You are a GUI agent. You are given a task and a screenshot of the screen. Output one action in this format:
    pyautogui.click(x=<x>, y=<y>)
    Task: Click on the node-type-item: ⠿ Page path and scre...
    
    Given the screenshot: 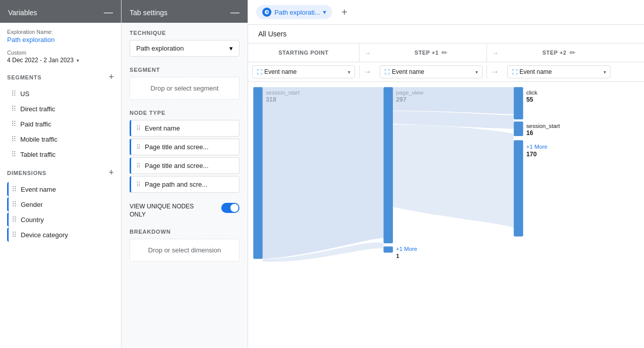 What is the action you would take?
    pyautogui.click(x=184, y=184)
    